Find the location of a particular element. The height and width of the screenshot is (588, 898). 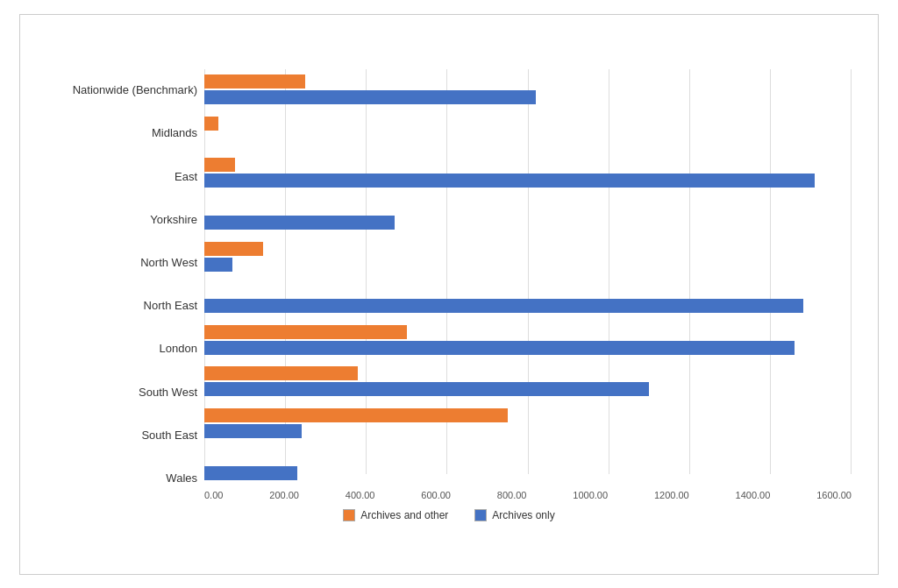

x-axis-label: 1000.00 is located at coordinates (590, 495).